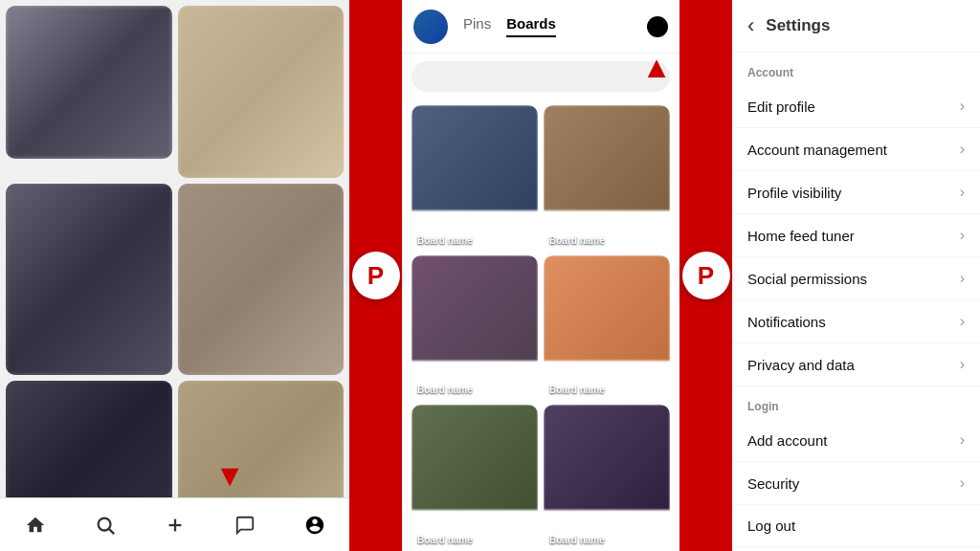 The width and height of the screenshot is (980, 551). Describe the element at coordinates (856, 440) in the screenshot. I see `settings-item-add-account: Add account ›` at that location.